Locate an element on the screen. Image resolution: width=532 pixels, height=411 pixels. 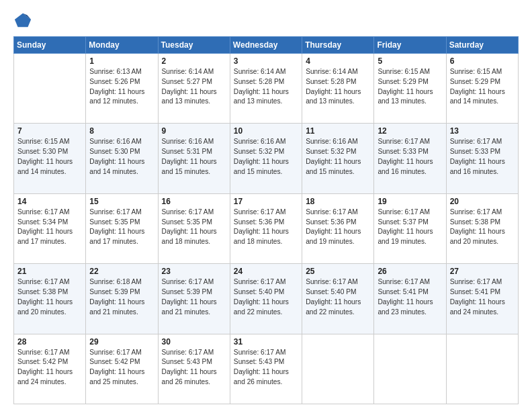
calendar-cell: 27 Sunrise: 6:17 AMSunset: 5:41 PMDaylig… is located at coordinates (482, 299).